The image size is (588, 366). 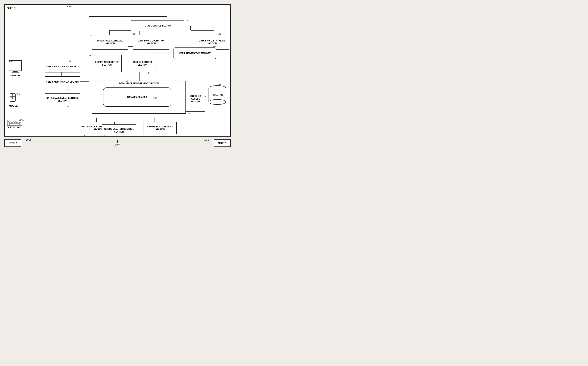 What do you see at coordinates (13, 143) in the screenshot?
I see `site2-container: SITE 2 ⌐10-2` at bounding box center [13, 143].